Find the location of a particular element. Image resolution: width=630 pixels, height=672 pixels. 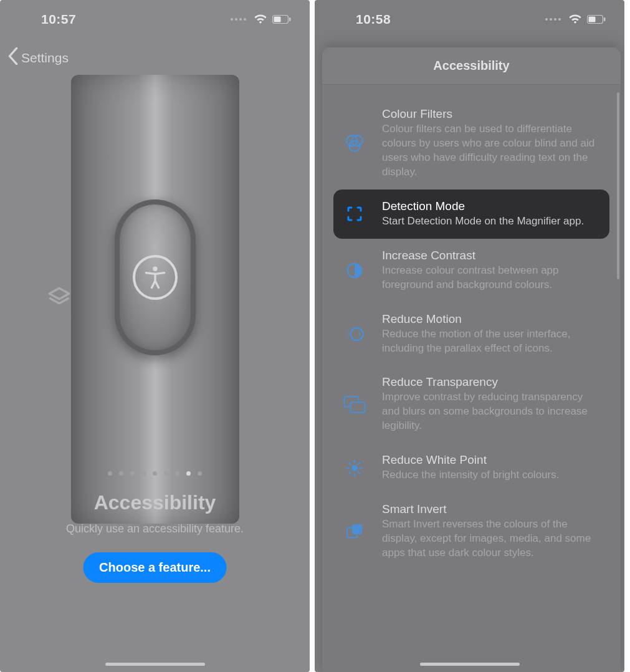

row-title: Reduce Motion is located at coordinates (492, 319).